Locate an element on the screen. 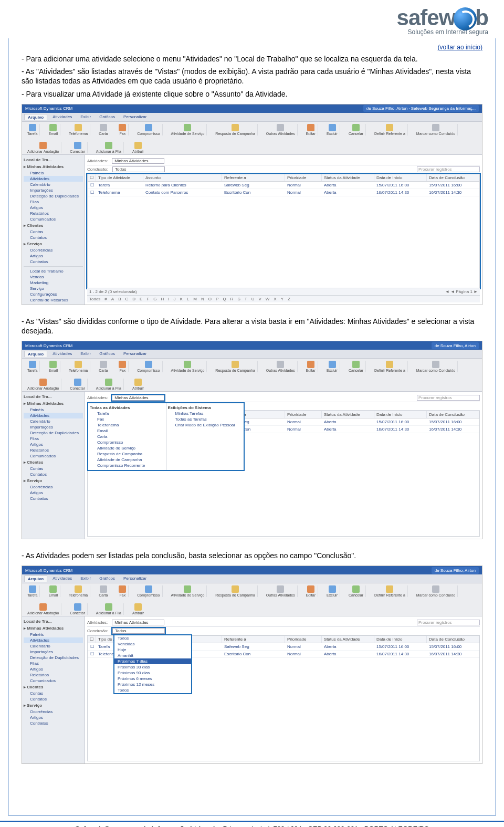  nav-area: Configurações is located at coordinates (54, 294).